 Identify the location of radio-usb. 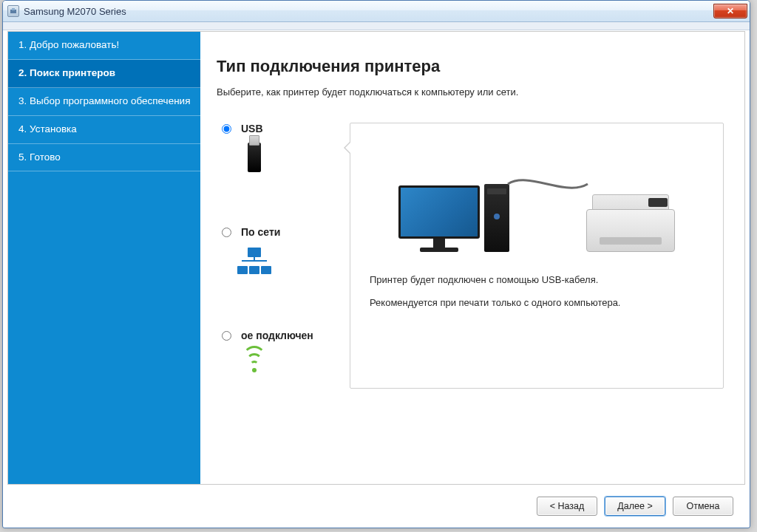
(226, 129).